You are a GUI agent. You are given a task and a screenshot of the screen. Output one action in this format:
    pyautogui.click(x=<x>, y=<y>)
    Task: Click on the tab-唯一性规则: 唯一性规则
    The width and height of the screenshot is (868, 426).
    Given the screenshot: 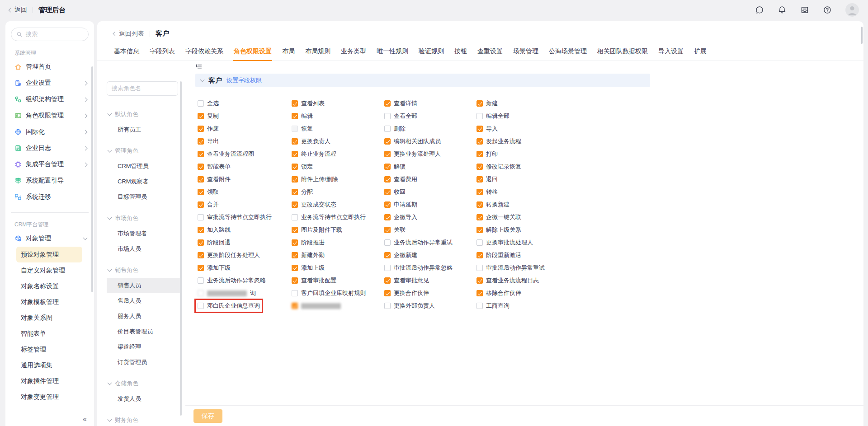 What is the action you would take?
    pyautogui.click(x=392, y=52)
    